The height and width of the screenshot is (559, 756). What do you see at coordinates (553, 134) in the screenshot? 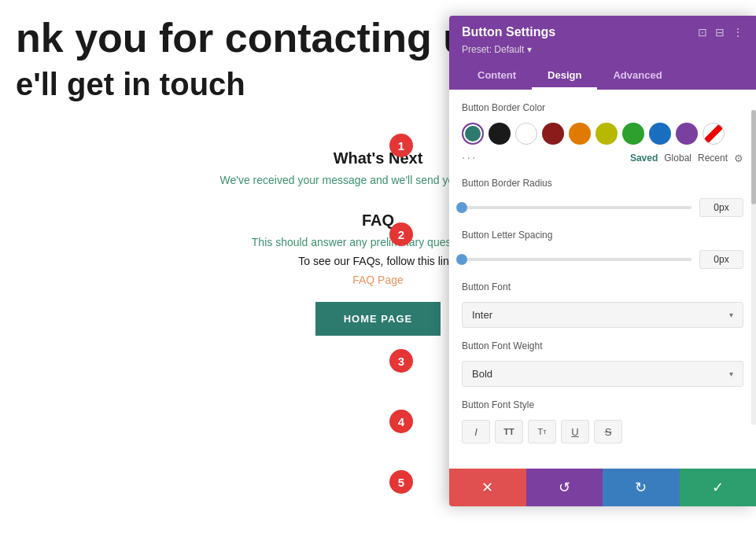
I see `swatch-dark-red` at bounding box center [553, 134].